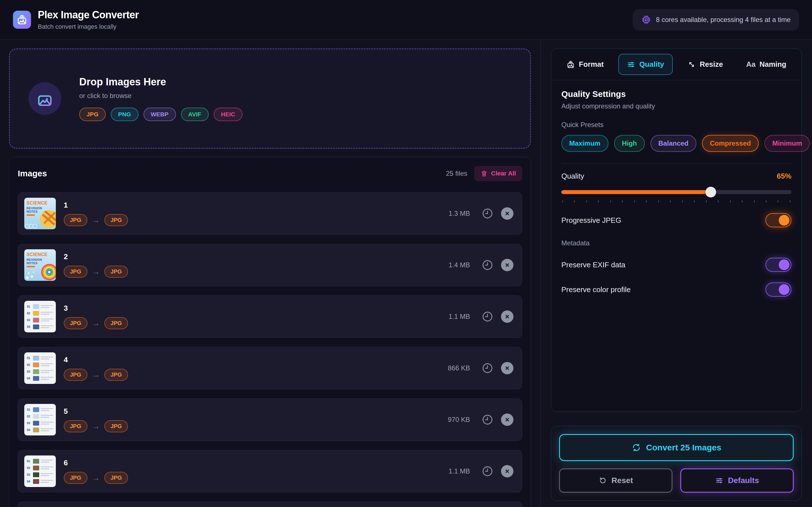  What do you see at coordinates (676, 125) in the screenshot?
I see `quick-presets-label: Quick Presets` at bounding box center [676, 125].